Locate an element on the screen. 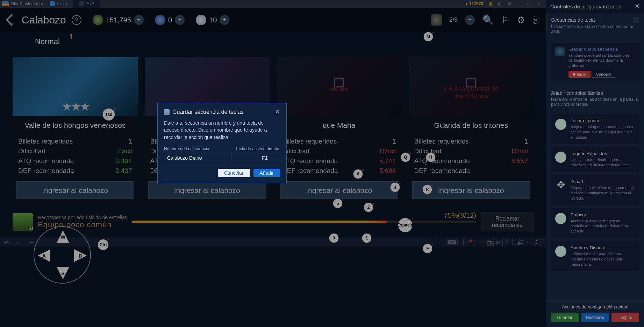 The image size is (644, 327). control-type-list: Tocar el punto Asigna tapping en un punt… is located at coordinates (595, 206).